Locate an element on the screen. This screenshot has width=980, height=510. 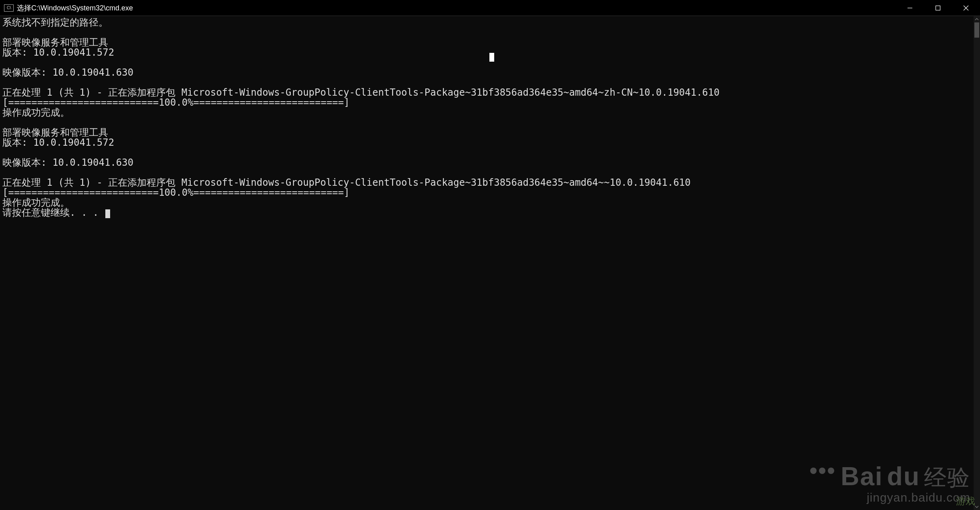
titlebar: C:\ 选择C:\Windows\System32\cmd.exe is located at coordinates (490, 8).